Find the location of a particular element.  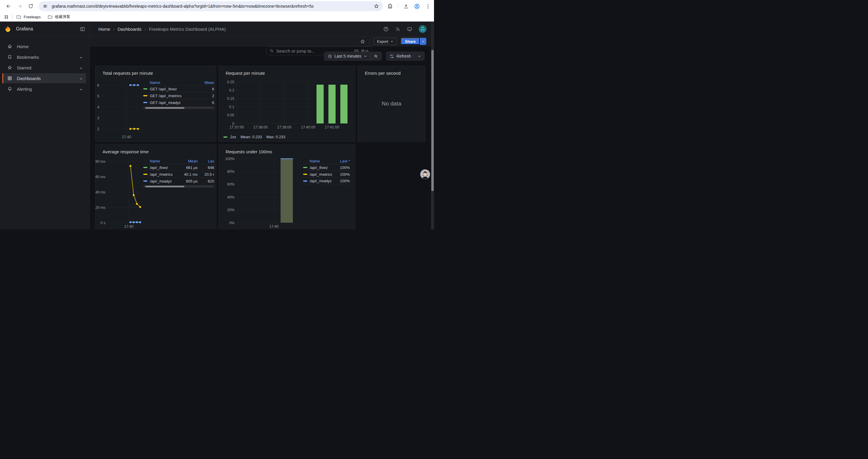

clock-icon is located at coordinates (330, 57).